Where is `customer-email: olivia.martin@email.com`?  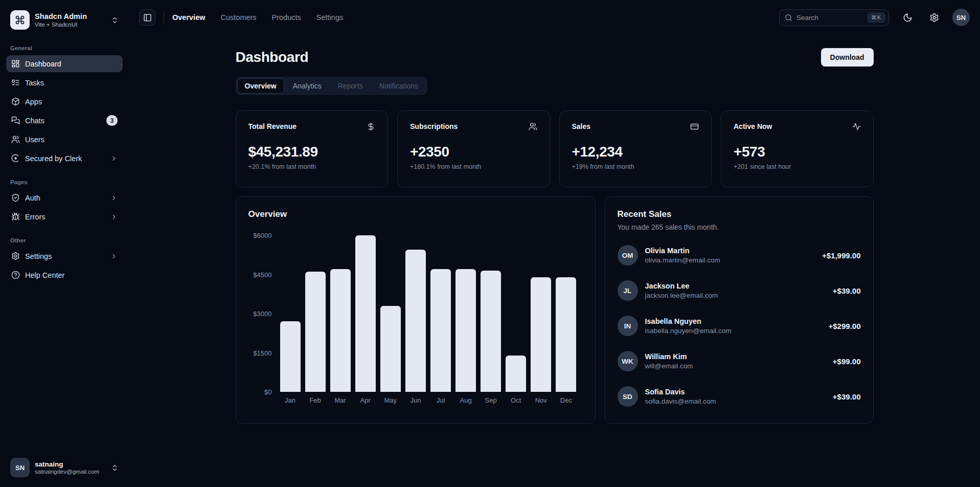 customer-email: olivia.martin@email.com is located at coordinates (730, 260).